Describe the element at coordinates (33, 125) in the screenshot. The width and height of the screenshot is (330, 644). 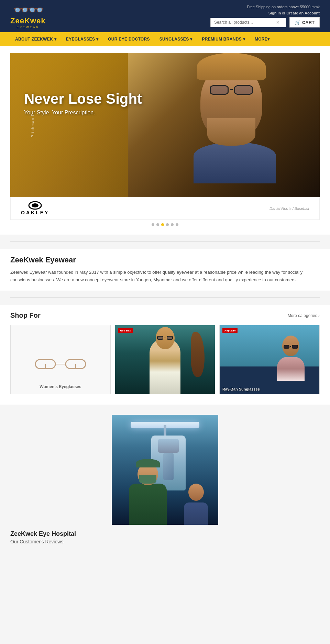
I see `pitchman-label: Pitchman R` at that location.